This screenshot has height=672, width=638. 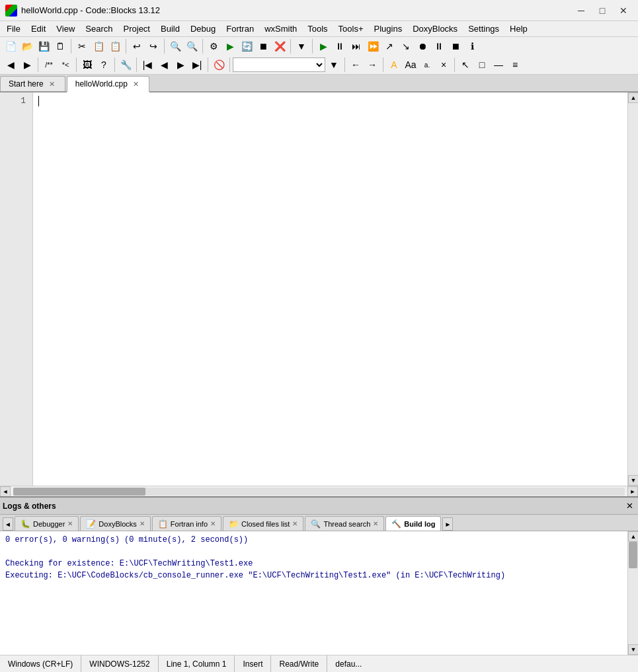 What do you see at coordinates (171, 29) in the screenshot?
I see `menu-build: Build` at bounding box center [171, 29].